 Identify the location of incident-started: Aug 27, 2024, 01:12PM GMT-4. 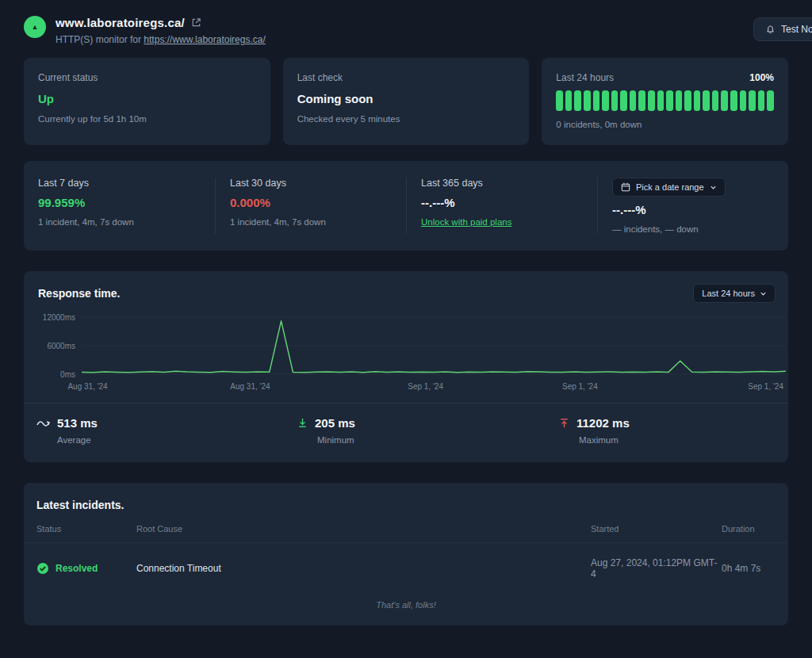
(657, 568).